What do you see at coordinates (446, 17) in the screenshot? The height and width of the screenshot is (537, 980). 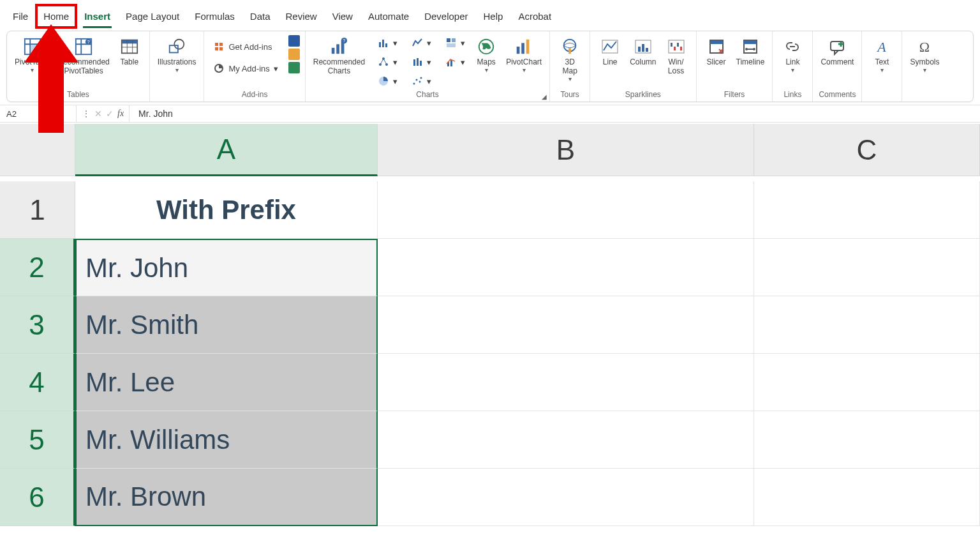 I see `menu-developer: Developer` at bounding box center [446, 17].